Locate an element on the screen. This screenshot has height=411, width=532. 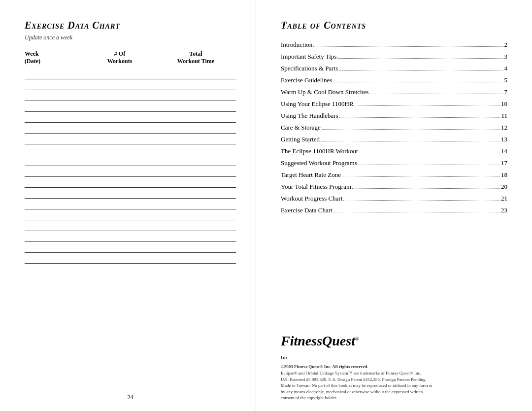
toc-label: Exercise Guidelines is located at coordinates (306, 80).